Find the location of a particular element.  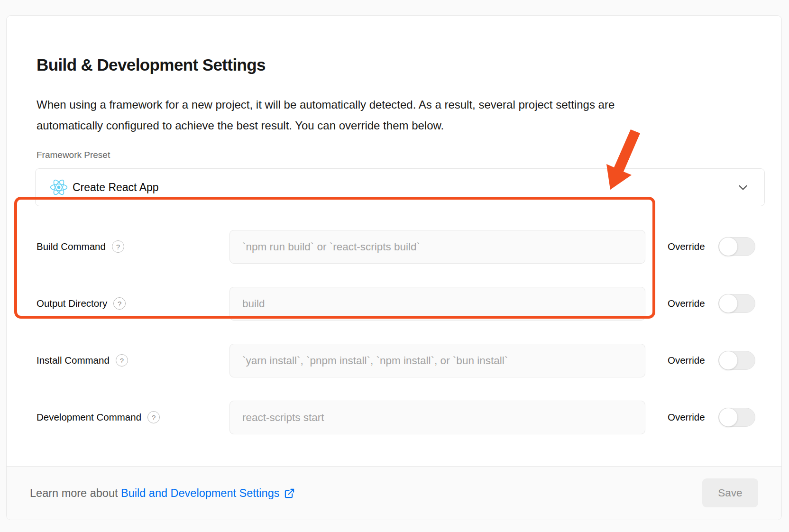

install-command-override-toggle is located at coordinates (737, 360).